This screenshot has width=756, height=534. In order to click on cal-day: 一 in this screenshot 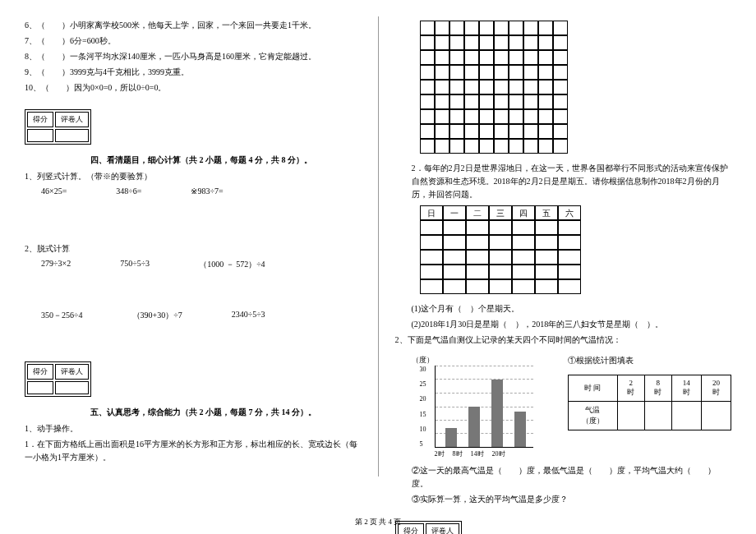, I will do `click(454, 213)`.